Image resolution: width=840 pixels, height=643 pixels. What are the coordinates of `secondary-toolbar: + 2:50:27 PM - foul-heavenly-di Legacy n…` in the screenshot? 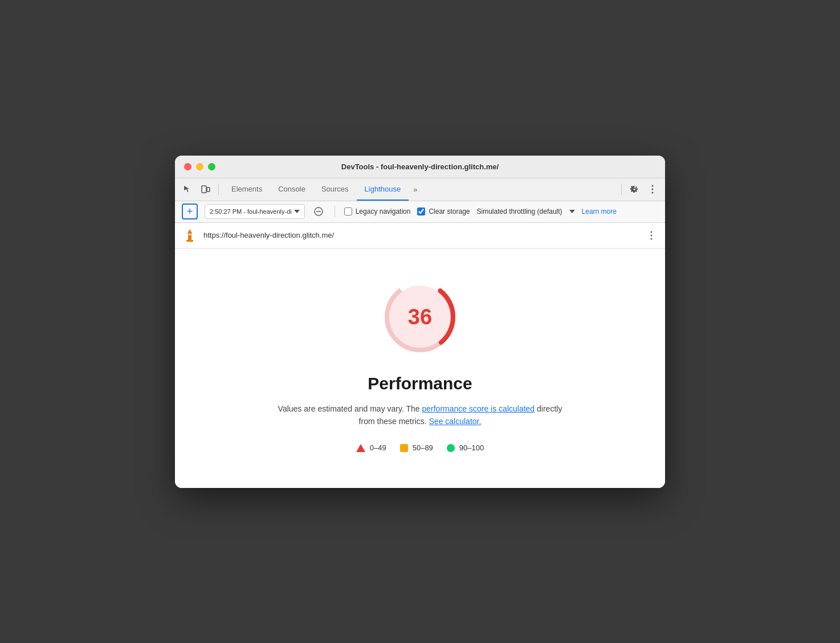 It's located at (420, 212).